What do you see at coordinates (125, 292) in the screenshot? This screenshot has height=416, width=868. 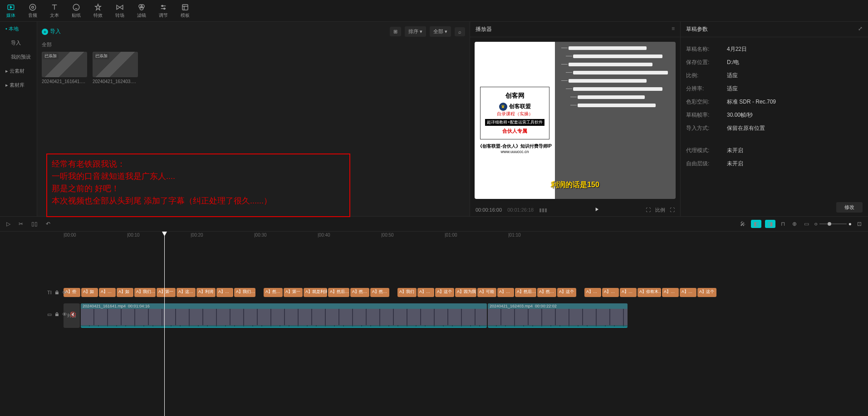 I see `subtitle-clip: A】如` at bounding box center [125, 292].